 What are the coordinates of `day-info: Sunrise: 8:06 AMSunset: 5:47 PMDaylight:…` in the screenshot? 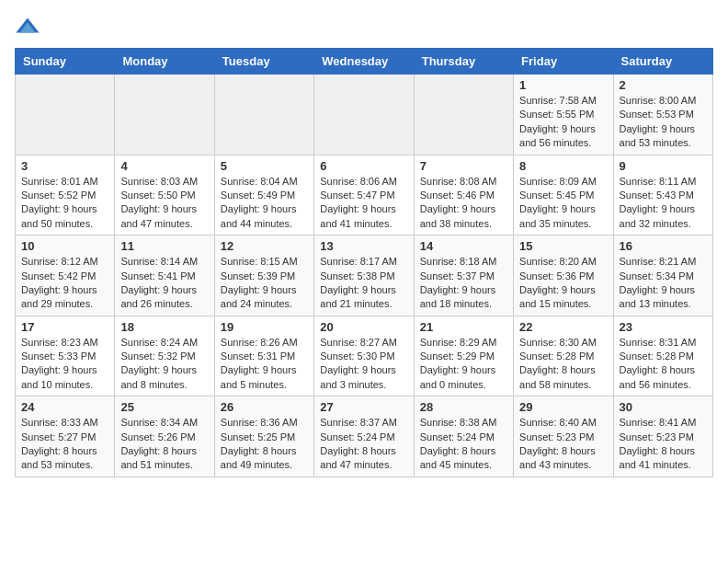 It's located at (364, 203).